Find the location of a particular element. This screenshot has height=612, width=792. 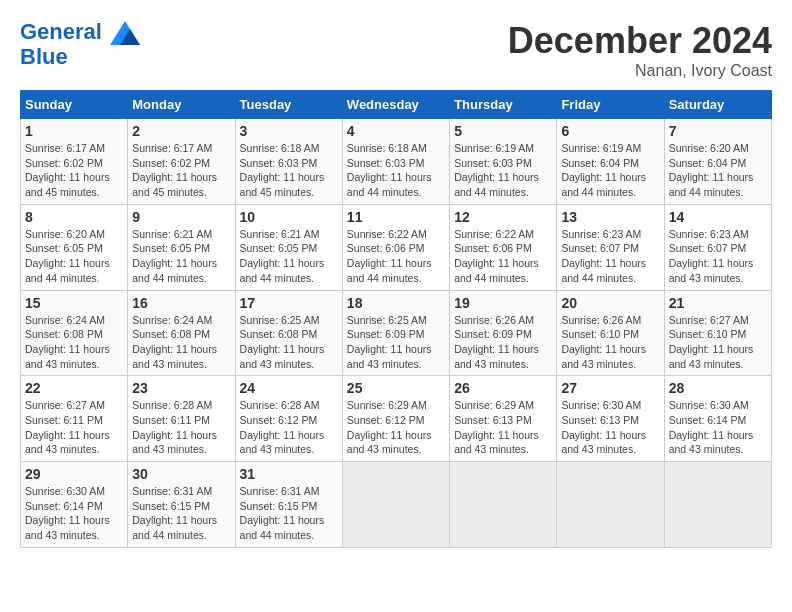

day-number: 31 is located at coordinates (289, 474).